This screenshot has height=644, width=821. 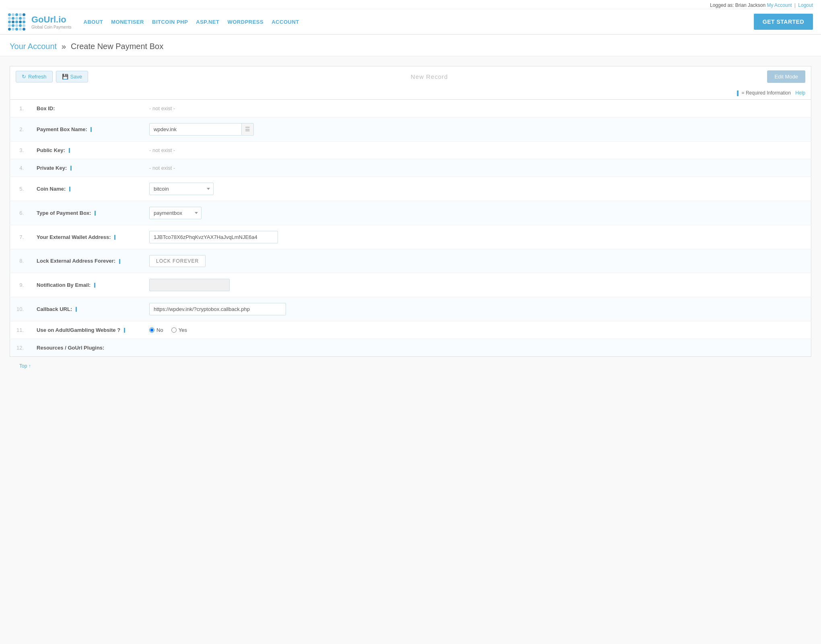 I want to click on public-key-value: - not exist -, so click(x=477, y=150).